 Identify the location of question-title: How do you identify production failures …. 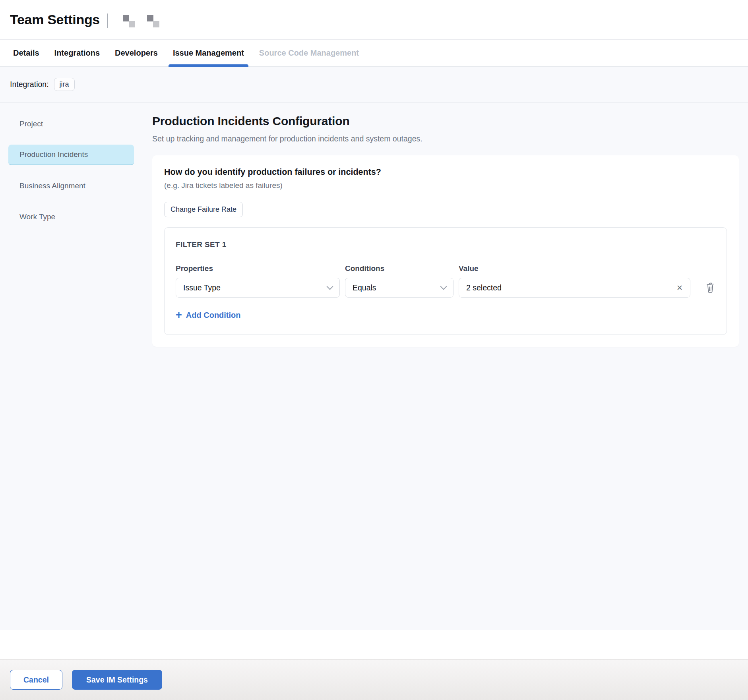
(446, 172).